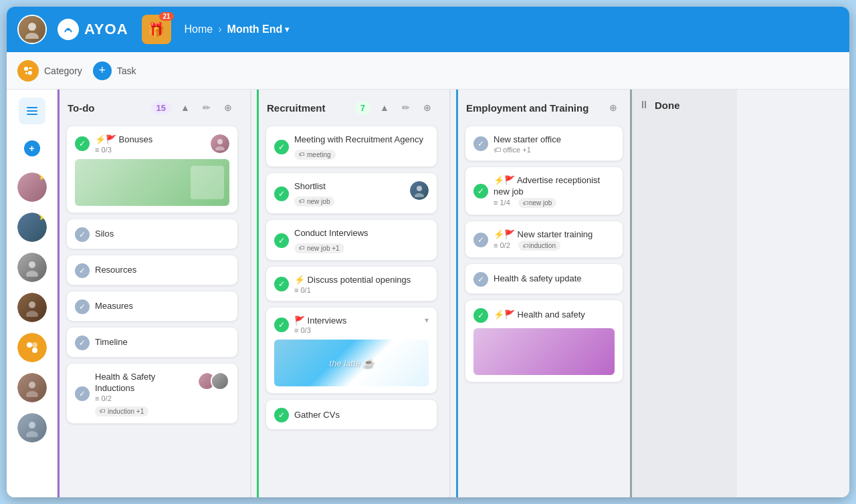 The height and width of the screenshot is (504, 856). What do you see at coordinates (352, 193) in the screenshot?
I see `card-shortlist: ✓ Shortlist new job` at bounding box center [352, 193].